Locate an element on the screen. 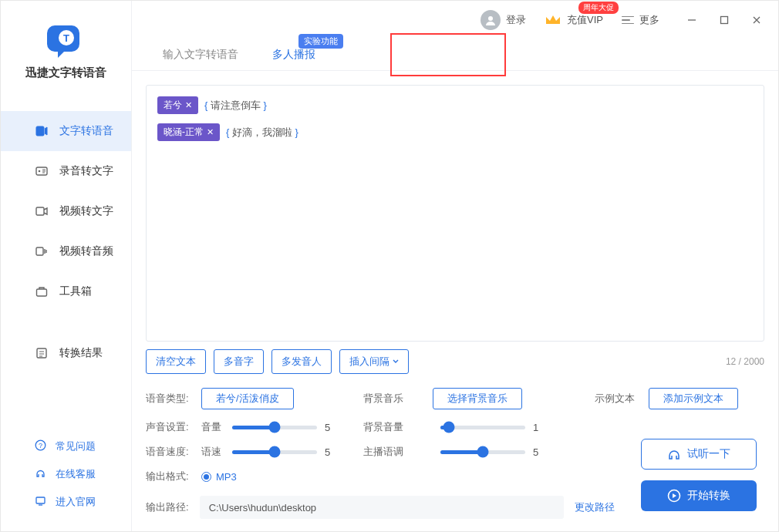  line-text: { 请注意倒车 } is located at coordinates (236, 106).